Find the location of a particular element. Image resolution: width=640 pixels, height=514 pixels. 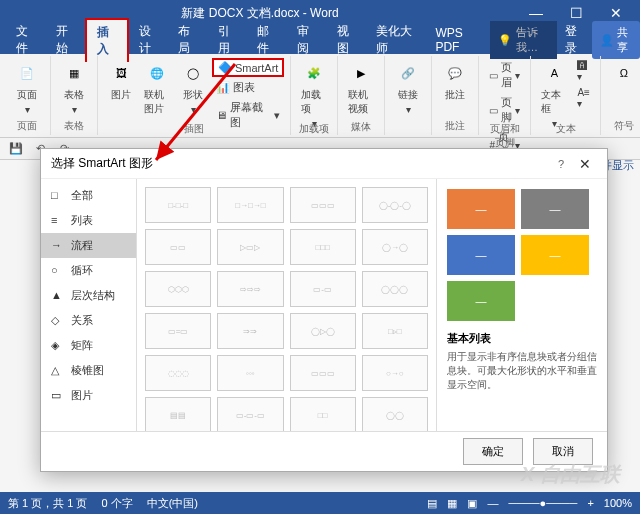

category-icon: → is located at coordinates (58, 246).